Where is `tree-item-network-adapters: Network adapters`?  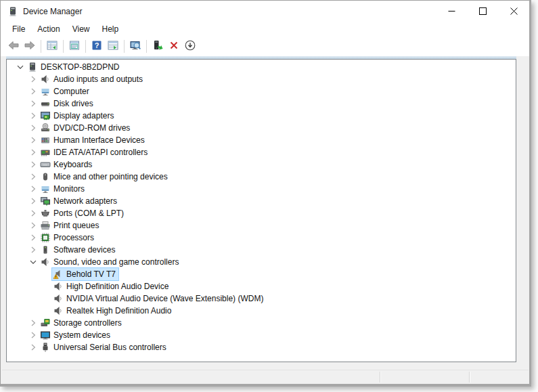 tree-item-network-adapters: Network adapters is located at coordinates (261, 201).